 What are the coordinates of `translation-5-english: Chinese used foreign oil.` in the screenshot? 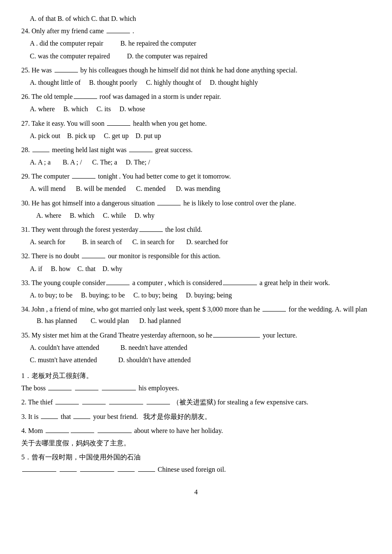 It's located at (196, 470).